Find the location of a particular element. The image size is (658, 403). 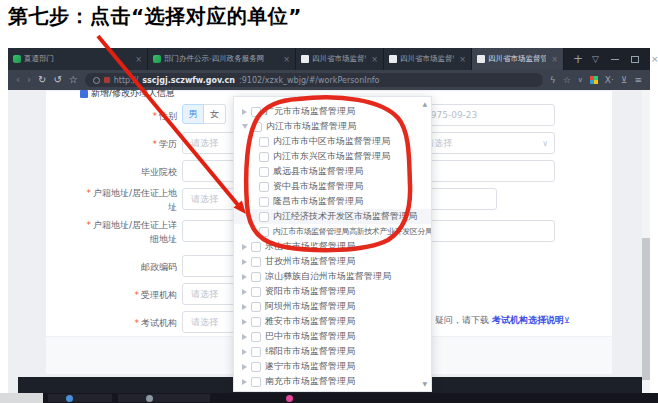

minimize-icon is located at coordinates (615, 60).